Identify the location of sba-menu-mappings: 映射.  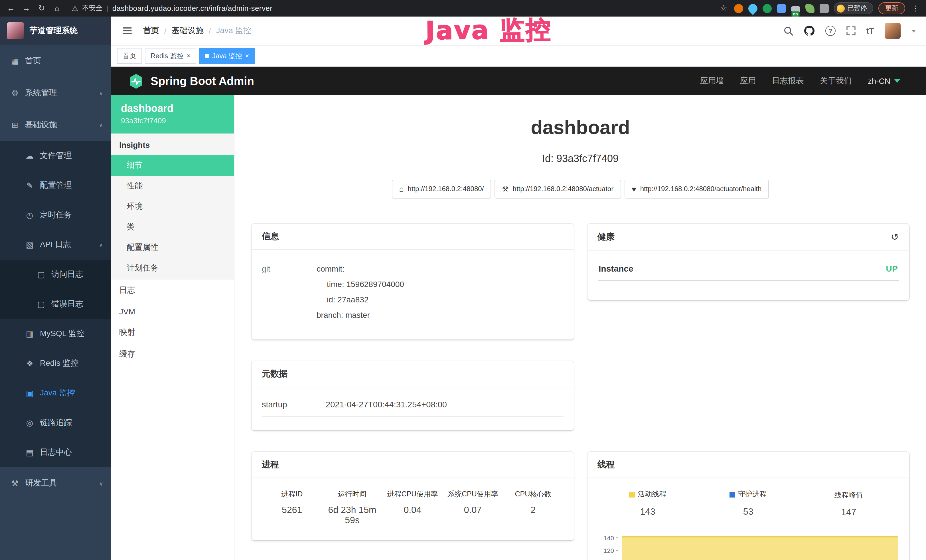
(172, 333).